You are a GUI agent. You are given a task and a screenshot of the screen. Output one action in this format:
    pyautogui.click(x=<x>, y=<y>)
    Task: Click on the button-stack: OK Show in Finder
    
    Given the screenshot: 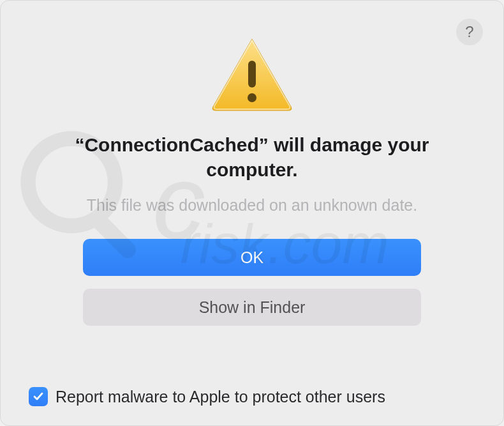 What is the action you would take?
    pyautogui.click(x=252, y=282)
    